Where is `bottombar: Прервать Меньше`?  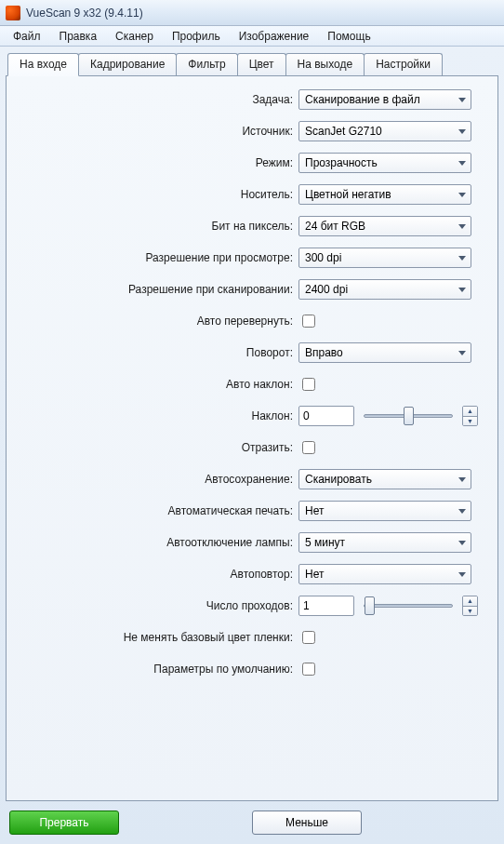
bottombar: Прервать Меньше is located at coordinates (252, 820).